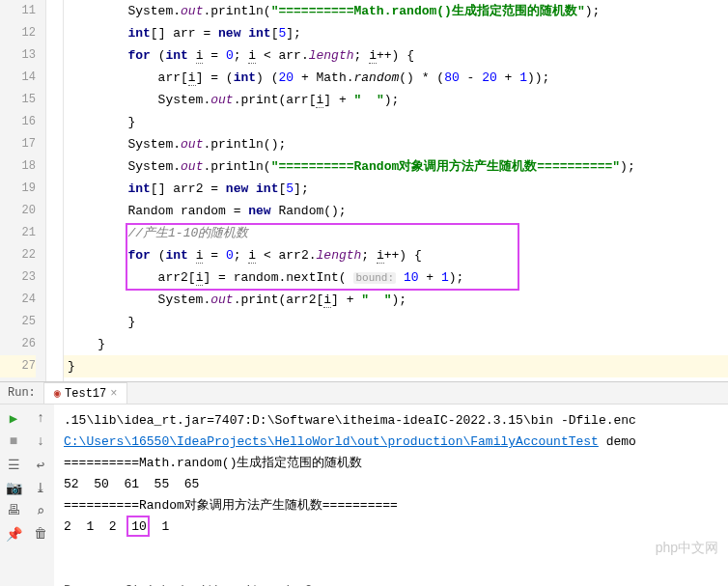 This screenshot has height=586, width=728. I want to click on camera-icon: 📷, so click(14, 488).